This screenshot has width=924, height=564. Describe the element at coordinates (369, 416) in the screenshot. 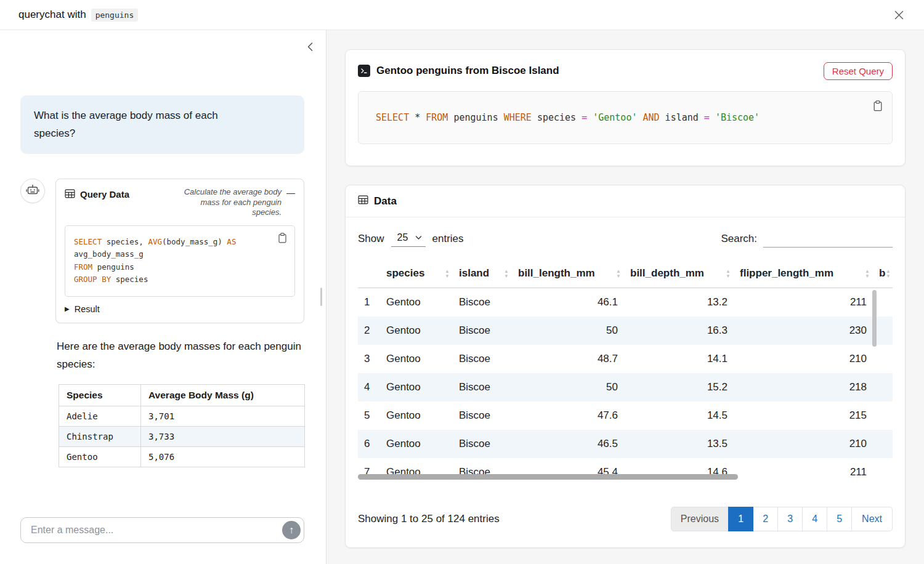

I see `row-index: 5` at that location.